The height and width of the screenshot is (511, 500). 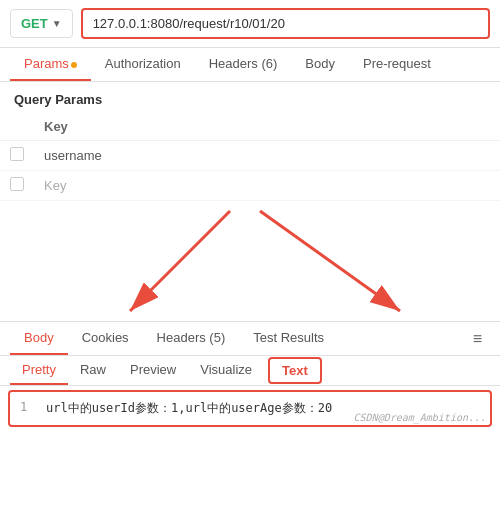 What do you see at coordinates (267, 127) in the screenshot?
I see `key-col-header: Key` at bounding box center [267, 127].